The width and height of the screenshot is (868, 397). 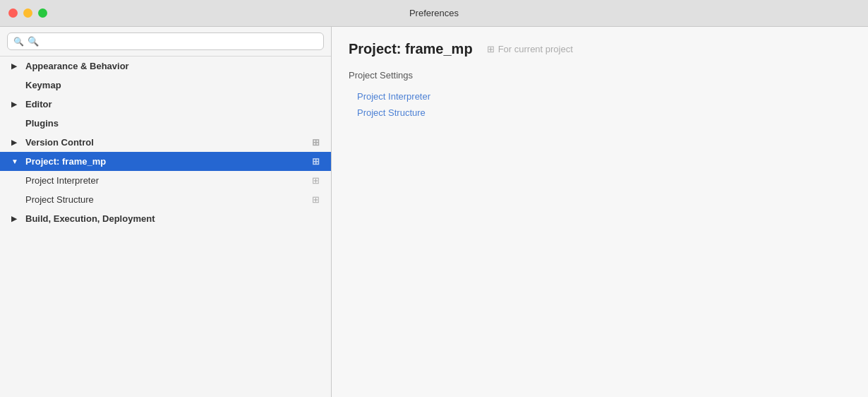 I want to click on sidebar-item-label: Project Structure, so click(x=59, y=199).